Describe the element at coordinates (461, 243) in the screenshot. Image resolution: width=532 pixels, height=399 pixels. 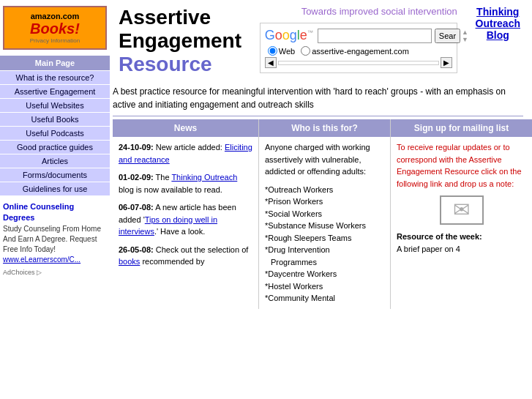
I see `resource-week: Resource of the week: A brief paper on 4` at that location.